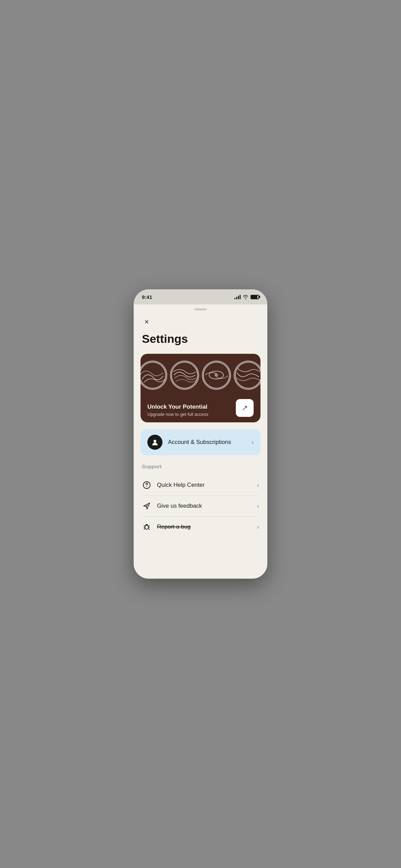 The height and width of the screenshot is (868, 401). I want to click on external-link-icon: ↗, so click(245, 408).